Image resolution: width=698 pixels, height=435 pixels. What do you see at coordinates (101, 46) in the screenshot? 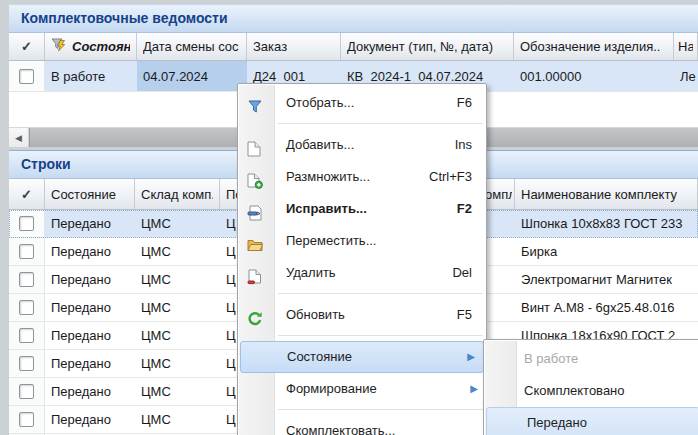
I see `column-label: Состояни` at bounding box center [101, 46].